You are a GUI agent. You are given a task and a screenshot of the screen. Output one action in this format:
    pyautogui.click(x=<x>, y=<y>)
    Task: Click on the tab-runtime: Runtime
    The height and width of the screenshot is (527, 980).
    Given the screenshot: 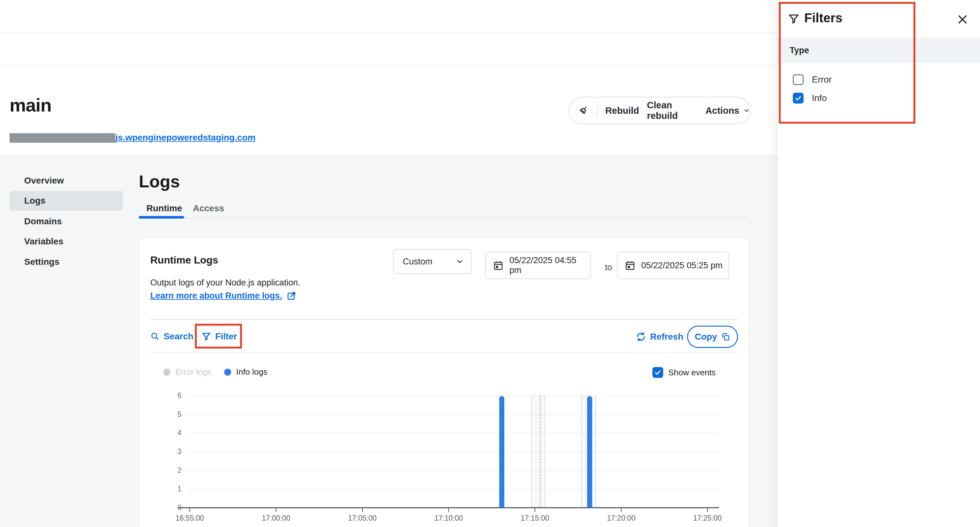 What is the action you would take?
    pyautogui.click(x=164, y=209)
    